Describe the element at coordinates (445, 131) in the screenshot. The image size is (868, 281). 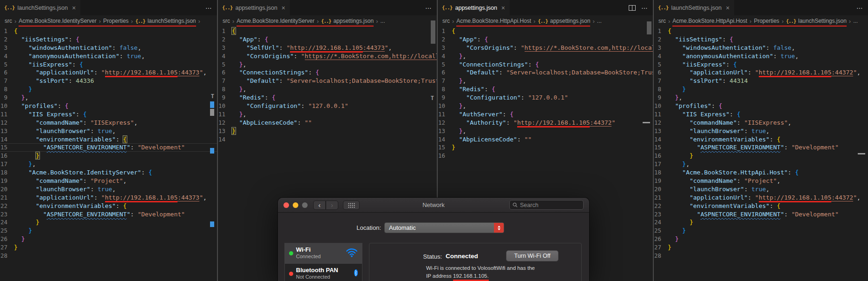
I see `line-number: 13` at that location.